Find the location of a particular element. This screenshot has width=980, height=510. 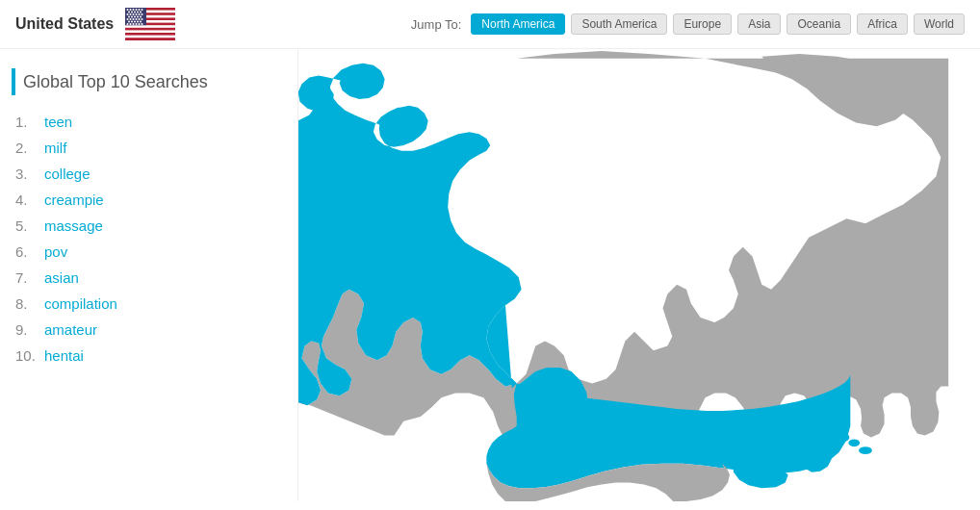

list-item: 4.creampie is located at coordinates (148, 200).